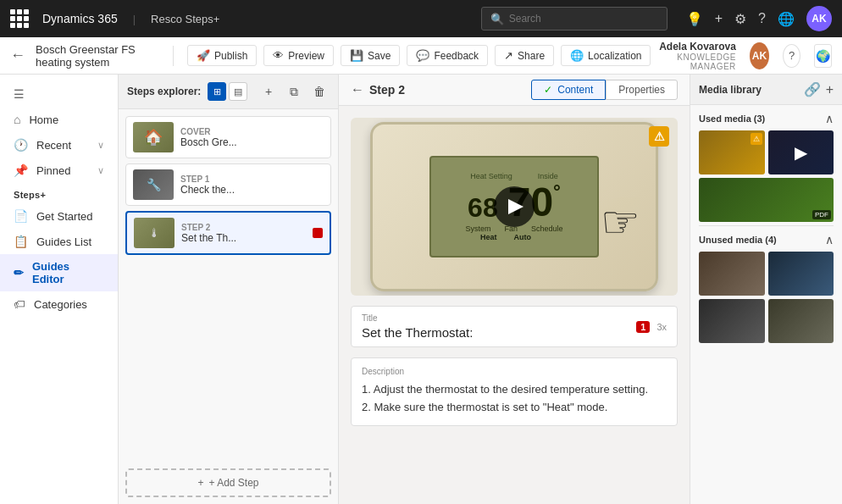 The image size is (842, 504). Describe the element at coordinates (766, 286) in the screenshot. I see `unused-media-section: Unused media (4) ∧` at that location.